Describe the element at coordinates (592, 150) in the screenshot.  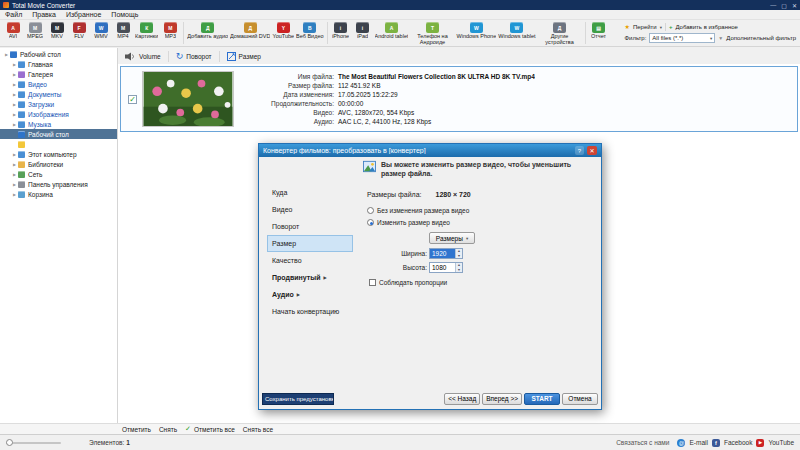
I see `close-icon: ✕` at that location.